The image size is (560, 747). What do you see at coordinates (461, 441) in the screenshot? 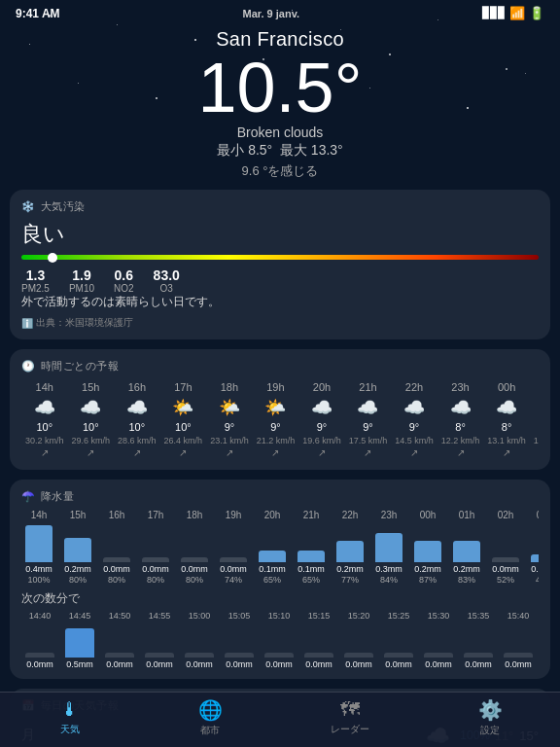
I see `hour-wind: 12.2 km/h` at bounding box center [461, 441].